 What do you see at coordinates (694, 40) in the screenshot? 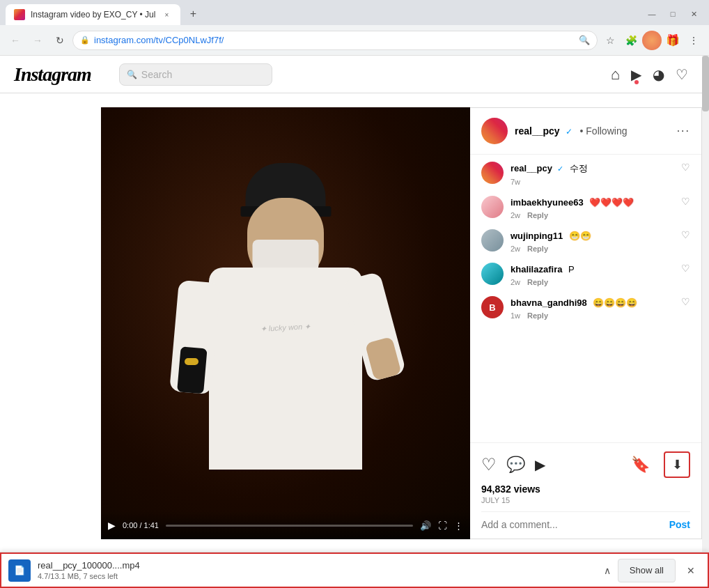
I see `chrome-menu-button: ⋮` at bounding box center [694, 40].